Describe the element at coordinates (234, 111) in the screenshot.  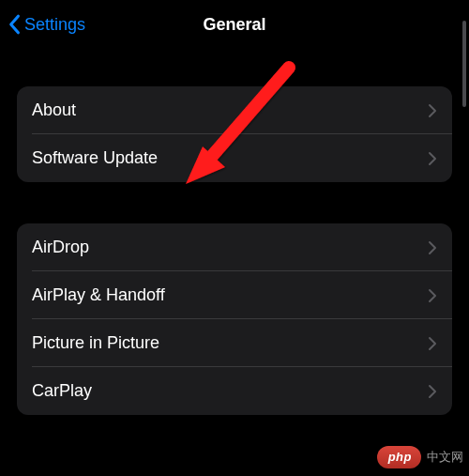
I see `row-about: About` at that location.